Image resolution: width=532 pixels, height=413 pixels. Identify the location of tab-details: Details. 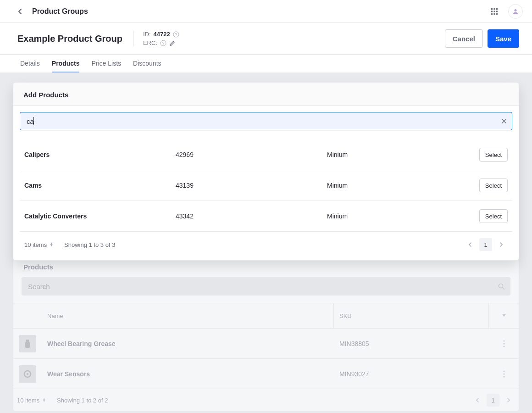
(30, 66).